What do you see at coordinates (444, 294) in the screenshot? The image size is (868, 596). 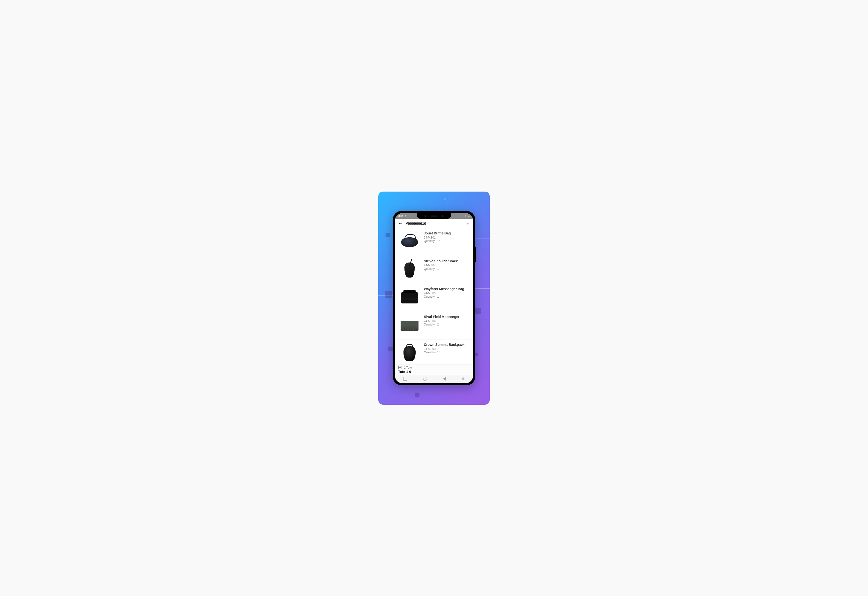 I see `product-sku: 24-MB05` at bounding box center [444, 294].